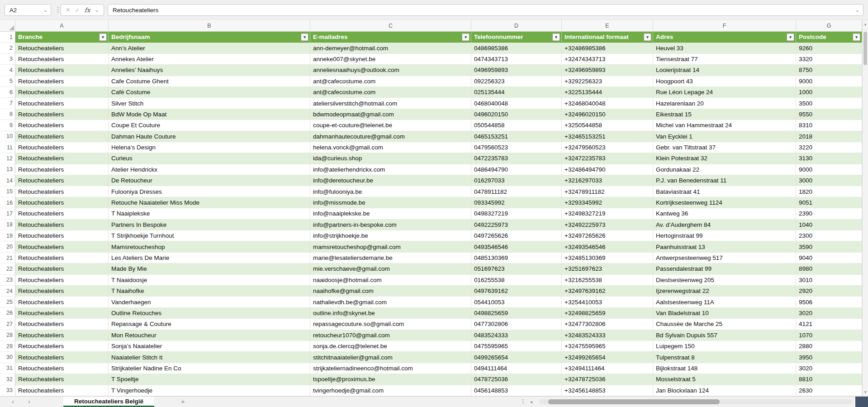  What do you see at coordinates (391, 369) in the screenshot?
I see `cell: strijkateliernadineenco@hotmail.com` at bounding box center [391, 369].